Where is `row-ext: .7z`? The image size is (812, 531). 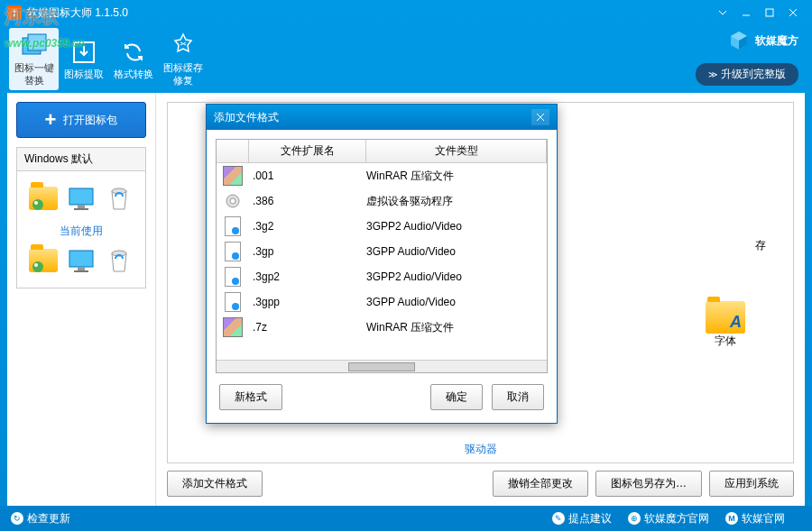 row-ext: .7z is located at coordinates (308, 327).